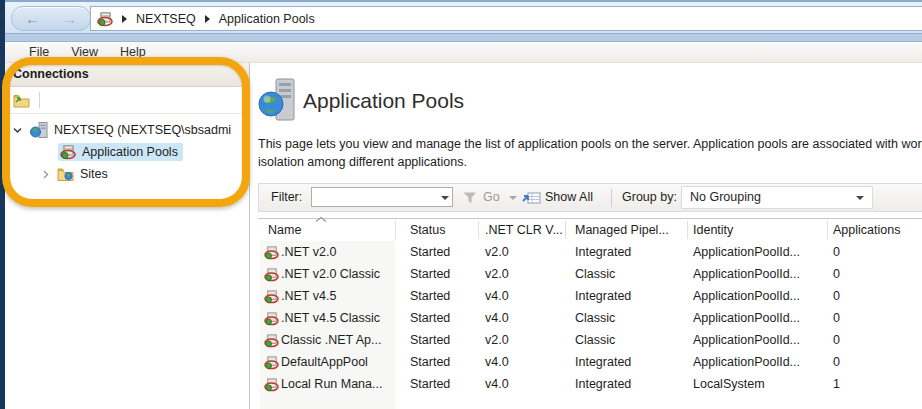 The height and width of the screenshot is (409, 922). What do you see at coordinates (130, 152) in the screenshot?
I see `tree-item-application-pools-label: Application Pools` at bounding box center [130, 152].